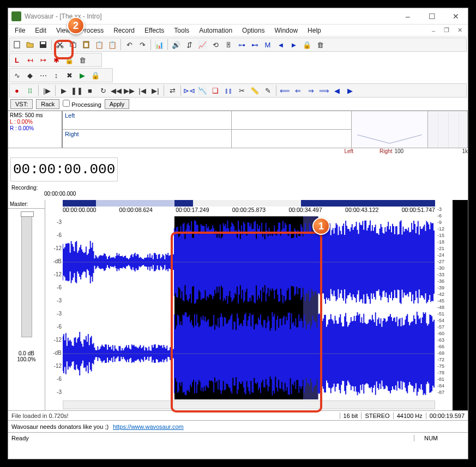 This screenshot has height=467, width=476. I want to click on loop-start-button: ↦, so click(43, 60).